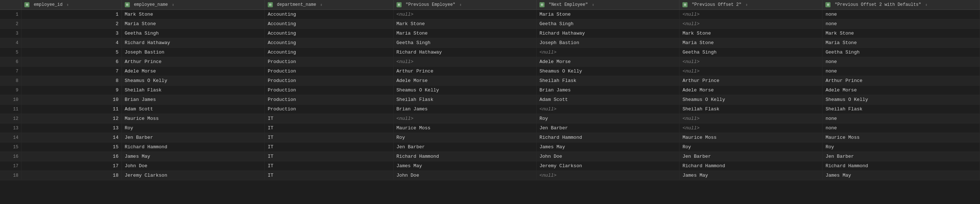 The width and height of the screenshot is (980, 204). I want to click on cell-value: 6, so click(117, 62).